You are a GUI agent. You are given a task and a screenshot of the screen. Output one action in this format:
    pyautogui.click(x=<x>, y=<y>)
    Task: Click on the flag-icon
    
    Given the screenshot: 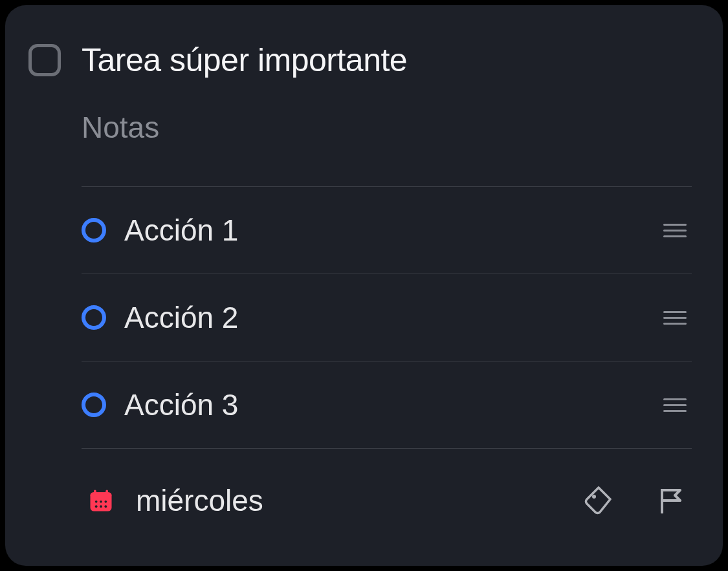 What is the action you would take?
    pyautogui.click(x=671, y=501)
    